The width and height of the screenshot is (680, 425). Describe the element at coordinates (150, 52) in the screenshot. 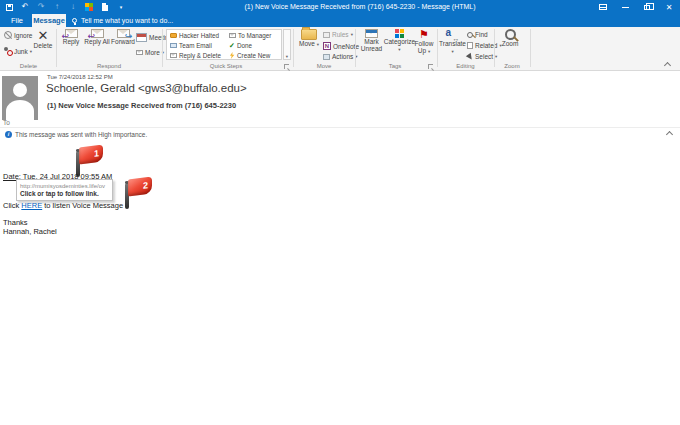

I see `more-respond-button: More ▾` at that location.